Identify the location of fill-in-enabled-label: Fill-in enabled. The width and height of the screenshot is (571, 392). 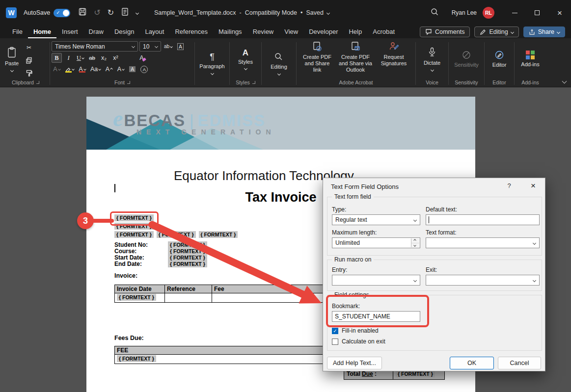
(360, 331).